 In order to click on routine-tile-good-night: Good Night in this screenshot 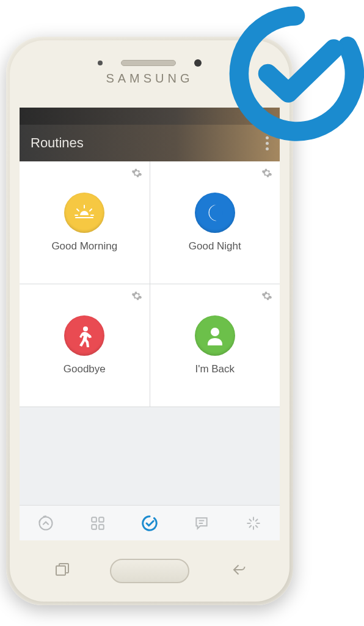, I will do `click(215, 223)`.